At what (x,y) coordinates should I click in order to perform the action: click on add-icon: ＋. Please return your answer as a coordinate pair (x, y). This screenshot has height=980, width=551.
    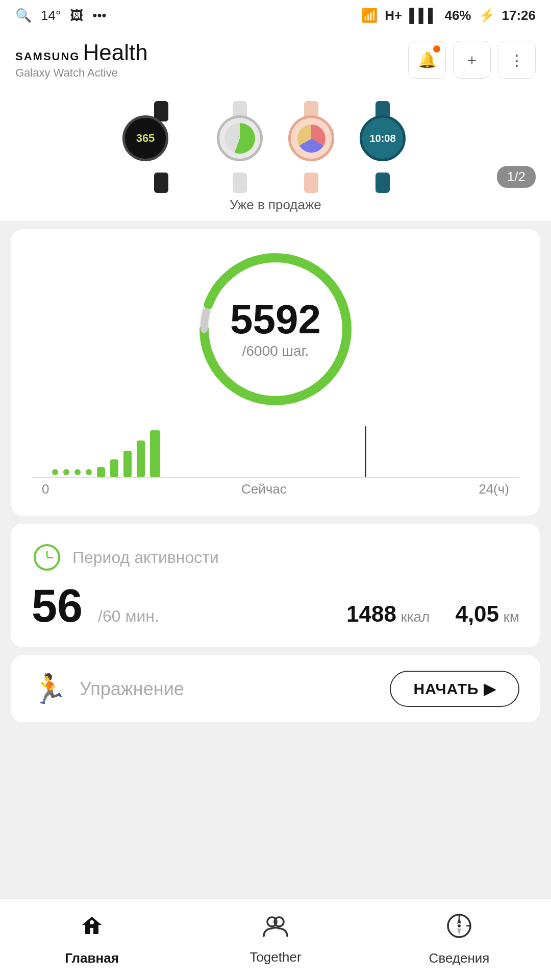
    Looking at the image, I should click on (472, 60).